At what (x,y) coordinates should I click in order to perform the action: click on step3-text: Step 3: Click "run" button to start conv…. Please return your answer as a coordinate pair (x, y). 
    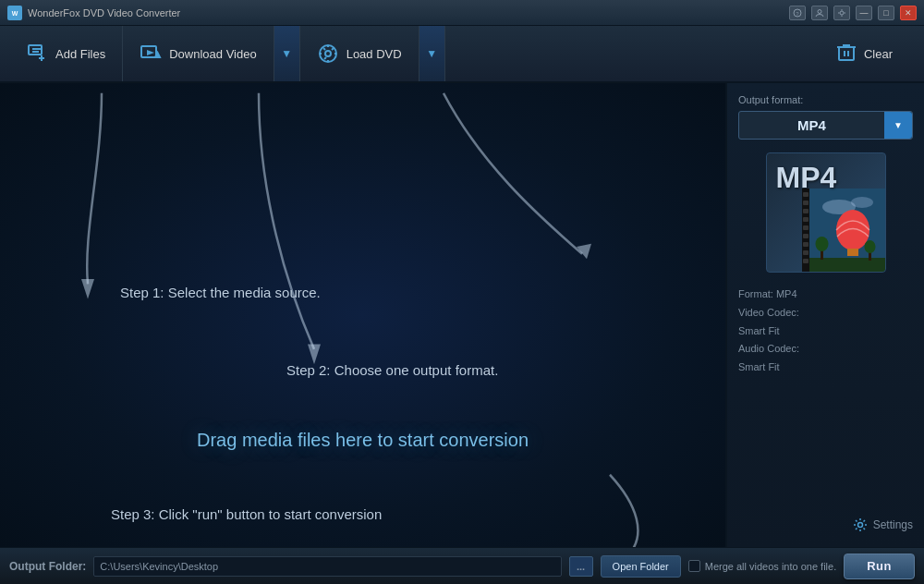
    Looking at the image, I should click on (246, 514).